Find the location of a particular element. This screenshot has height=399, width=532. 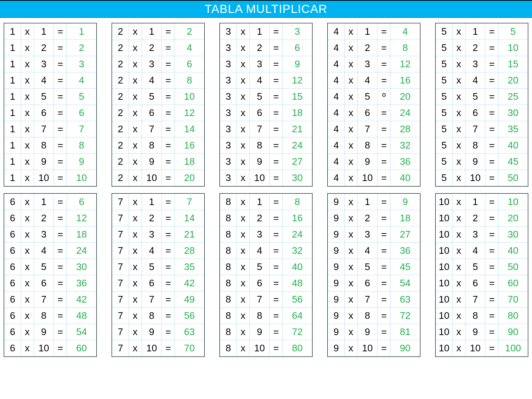

factor-a: 1 is located at coordinates (13, 97).